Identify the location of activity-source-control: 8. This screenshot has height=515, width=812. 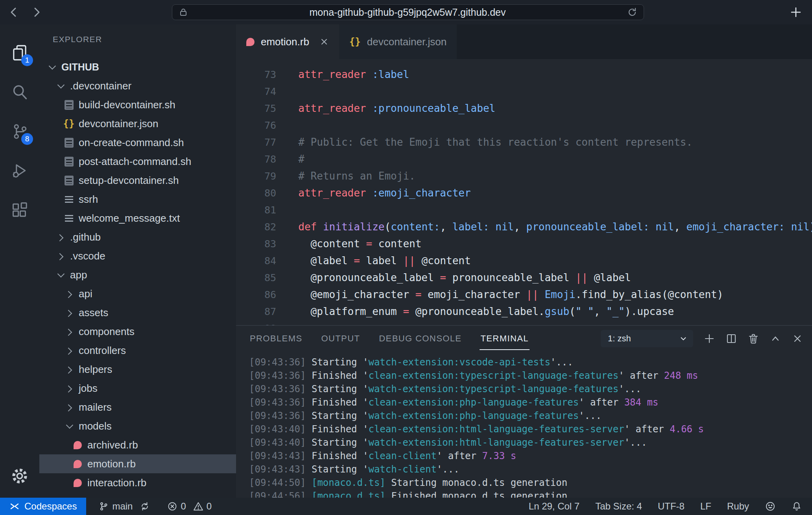
(20, 132).